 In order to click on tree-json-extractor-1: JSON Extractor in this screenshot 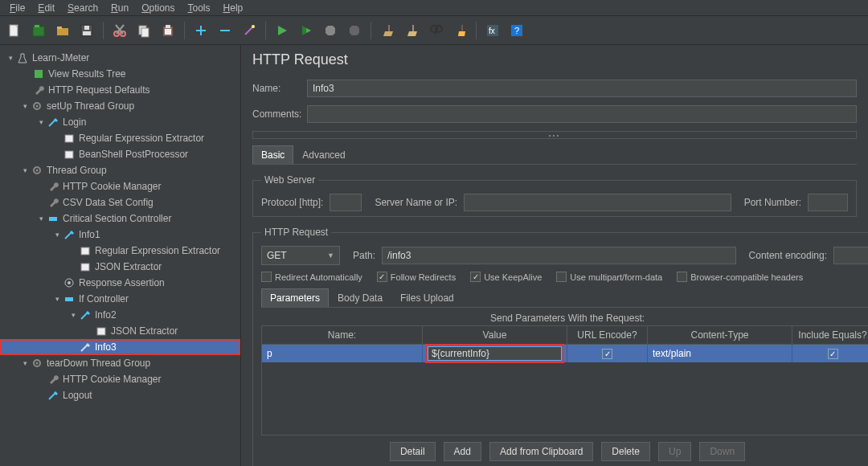, I will do `click(121, 267)`.